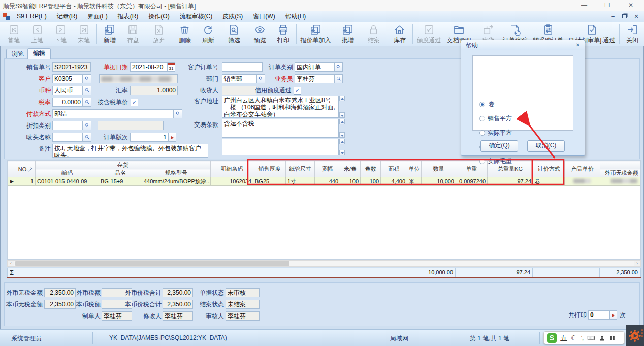  I want to click on table-row: ▶ 1 C0101-015-0440-09 BG-15+9 440mm/24um…, so click(325, 182).